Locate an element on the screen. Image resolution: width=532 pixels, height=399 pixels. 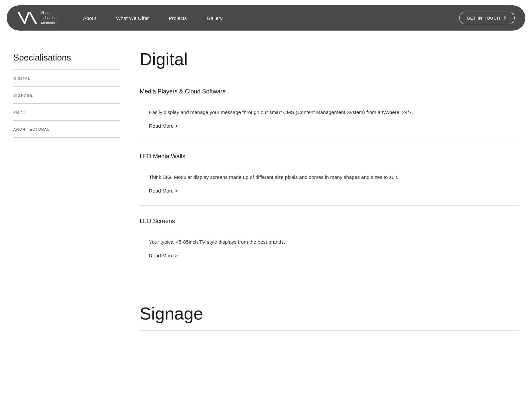
cta-area: GET IN TOUCH ↗ is located at coordinates (487, 18).